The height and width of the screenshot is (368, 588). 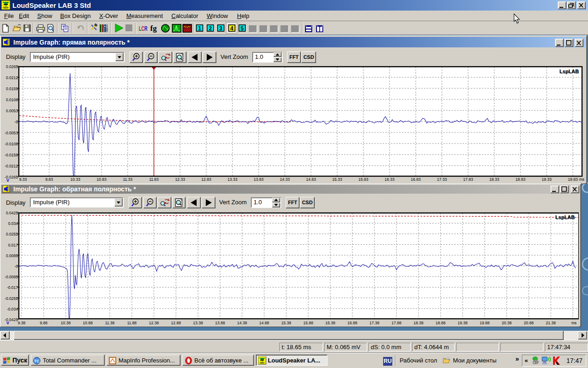 I want to click on svg-text: 9.38, so click(x=22, y=323).